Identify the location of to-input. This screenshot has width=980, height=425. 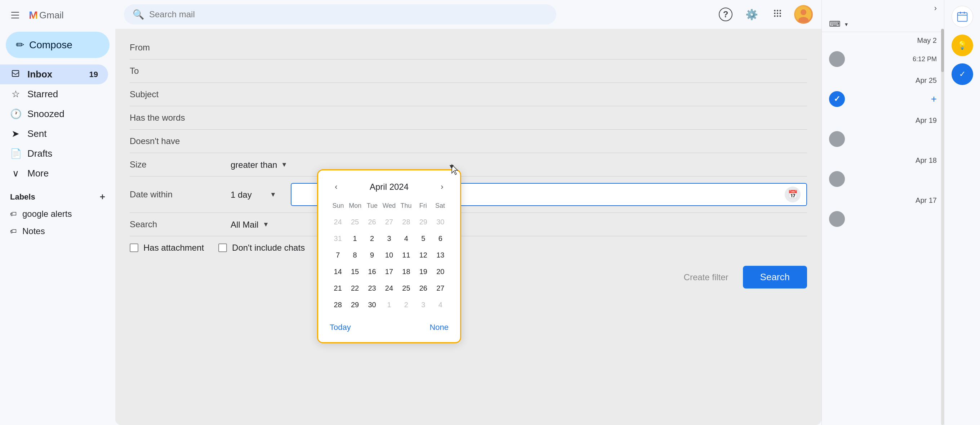
(519, 71).